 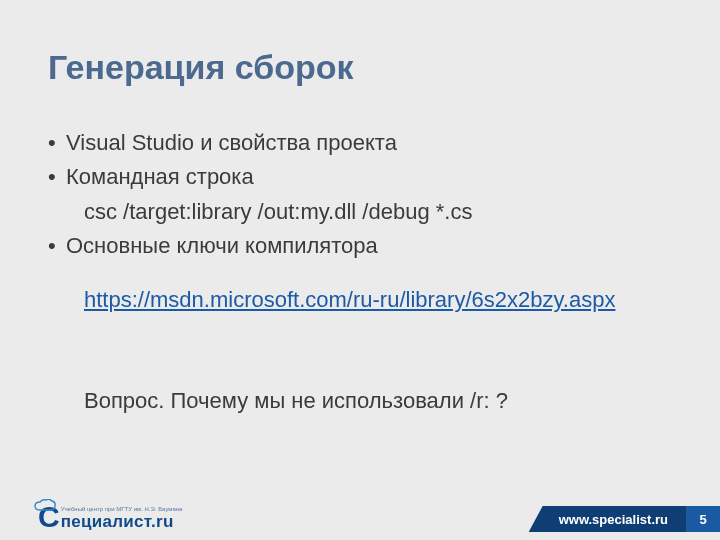 What do you see at coordinates (360, 177) in the screenshot?
I see `bullet-item: Командная строка` at bounding box center [360, 177].